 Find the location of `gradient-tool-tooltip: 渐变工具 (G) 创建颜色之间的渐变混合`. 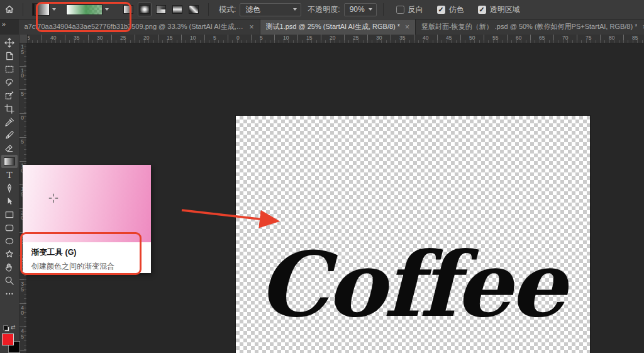

gradient-tool-tooltip: 渐变工具 (G) 创建颜色之间的渐变混合 is located at coordinates (87, 219).